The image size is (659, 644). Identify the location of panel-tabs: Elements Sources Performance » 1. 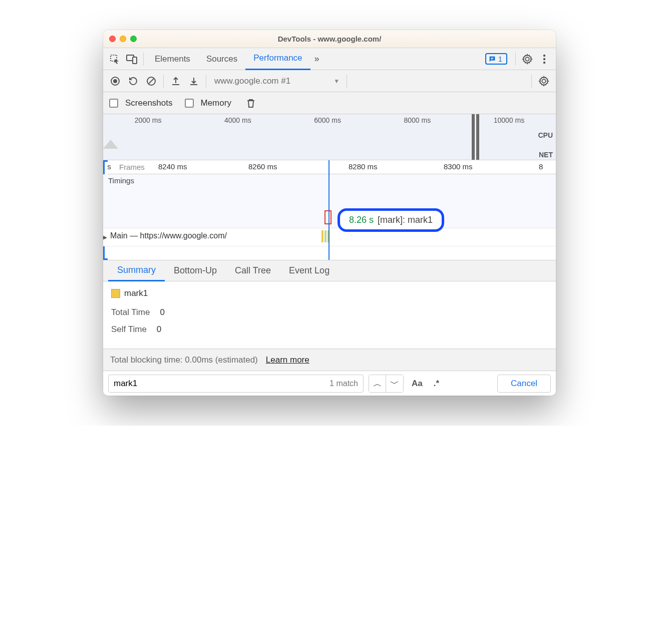
(330, 59).